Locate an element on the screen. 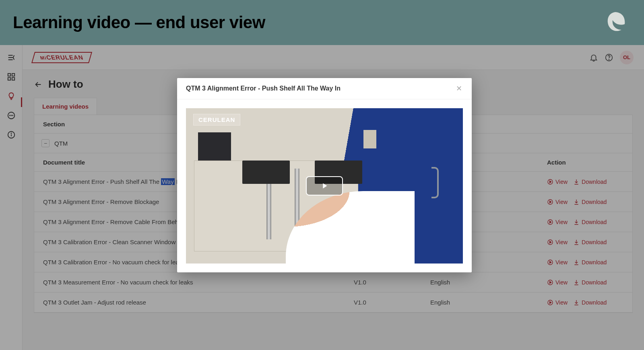 Image resolution: width=644 pixels, height=350 pixels. table-row: QTM 3 Measurement Error - No vacuum chec… is located at coordinates (333, 282).